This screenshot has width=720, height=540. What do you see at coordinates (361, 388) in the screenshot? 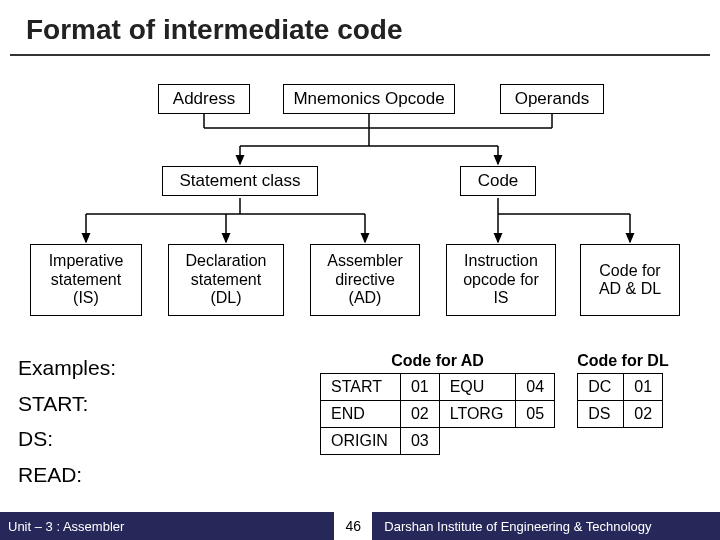
I see `cell: START` at bounding box center [361, 388].